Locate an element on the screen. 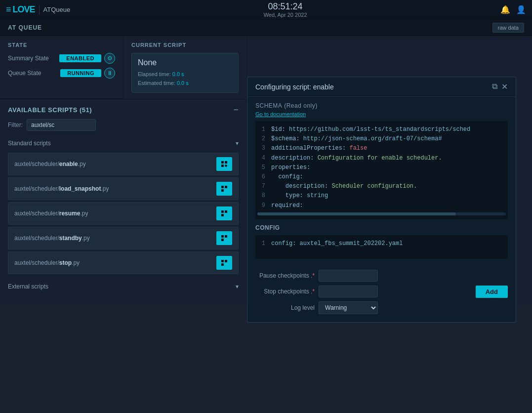 Image resolution: width=532 pixels, height=413 pixels. app-title: ATQueue is located at coordinates (57, 10).